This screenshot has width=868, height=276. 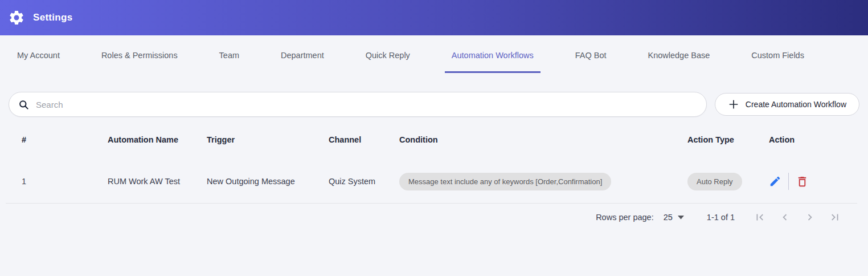 What do you see at coordinates (591, 54) in the screenshot?
I see `tab-faq-bot: FAQ Bot` at bounding box center [591, 54].